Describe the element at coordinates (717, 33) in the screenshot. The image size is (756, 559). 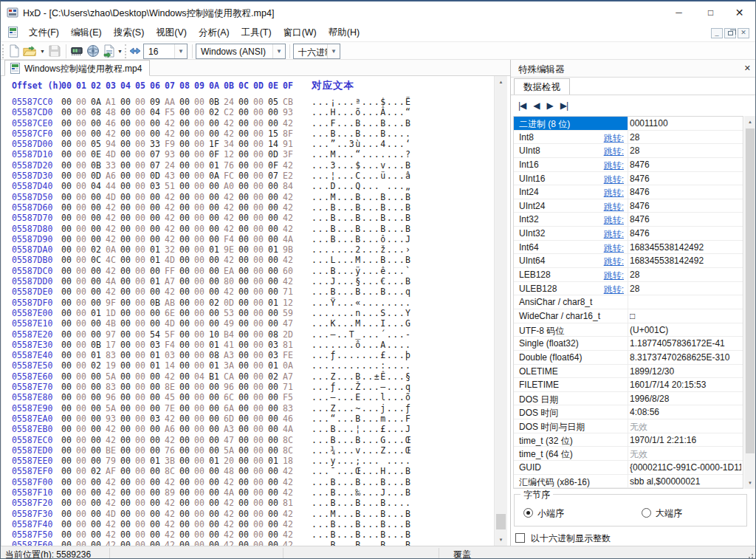
I see `mdi-minimize-button: _` at that location.